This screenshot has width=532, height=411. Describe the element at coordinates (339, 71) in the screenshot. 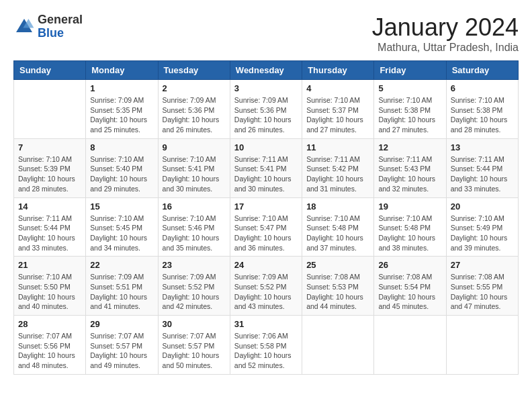

I see `weekday-header-thursday: Thursday` at that location.